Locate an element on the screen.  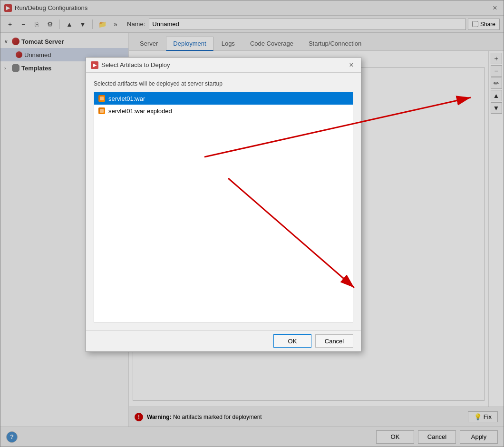
modal-title: Select Artifacts to Deploy is located at coordinates (136, 65).